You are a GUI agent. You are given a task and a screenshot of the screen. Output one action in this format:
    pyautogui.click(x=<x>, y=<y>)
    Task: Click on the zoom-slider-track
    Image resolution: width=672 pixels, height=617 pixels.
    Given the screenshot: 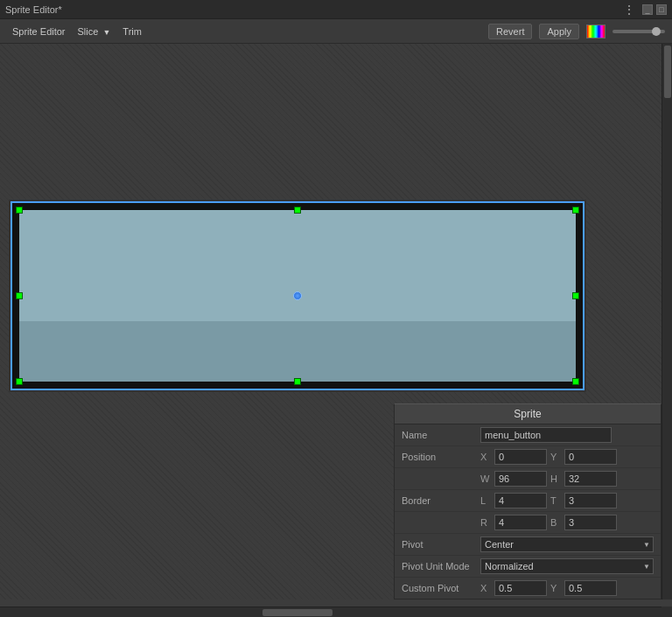 What is the action you would take?
    pyautogui.click(x=639, y=32)
    